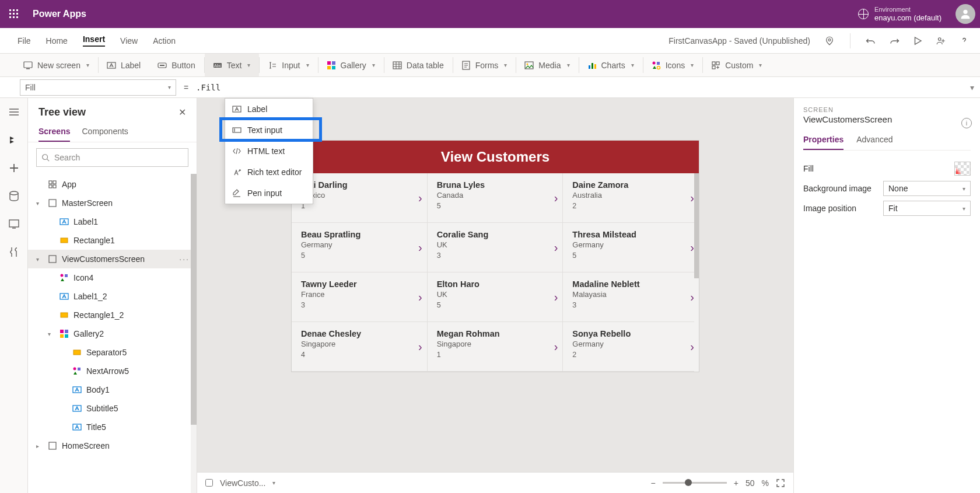 The image size is (980, 493). What do you see at coordinates (688, 482) in the screenshot?
I see `zoom-thumb` at bounding box center [688, 482].